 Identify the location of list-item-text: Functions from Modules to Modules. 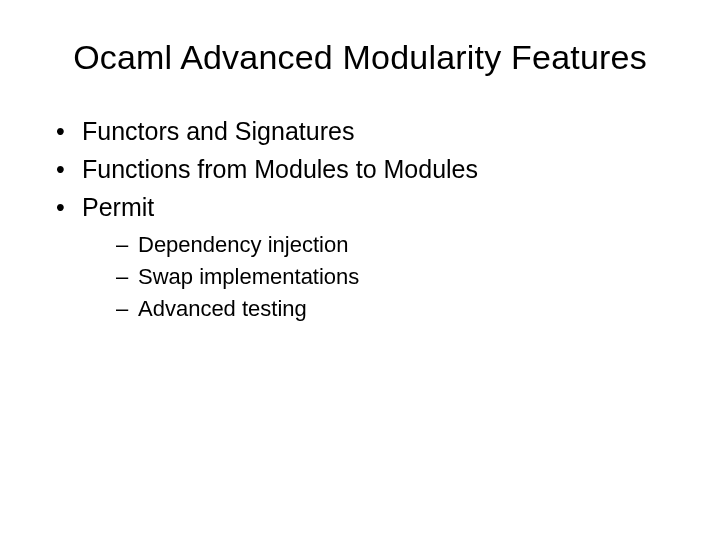
(280, 169).